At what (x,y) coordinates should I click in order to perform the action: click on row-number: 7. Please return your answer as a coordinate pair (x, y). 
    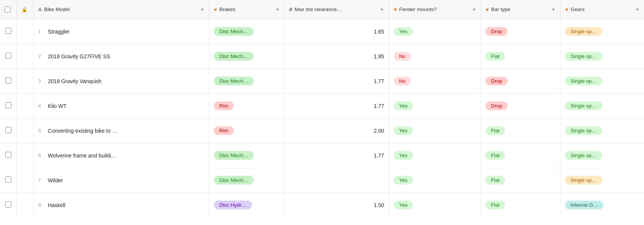
    Looking at the image, I should click on (40, 180).